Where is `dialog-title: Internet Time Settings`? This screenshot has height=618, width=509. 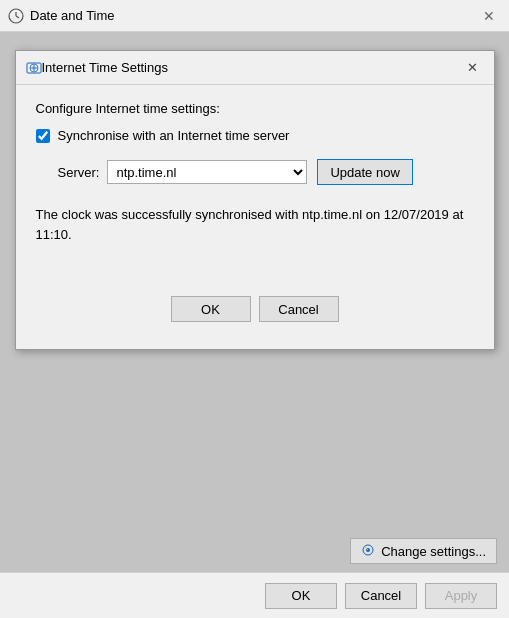
dialog-title: Internet Time Settings is located at coordinates (252, 68).